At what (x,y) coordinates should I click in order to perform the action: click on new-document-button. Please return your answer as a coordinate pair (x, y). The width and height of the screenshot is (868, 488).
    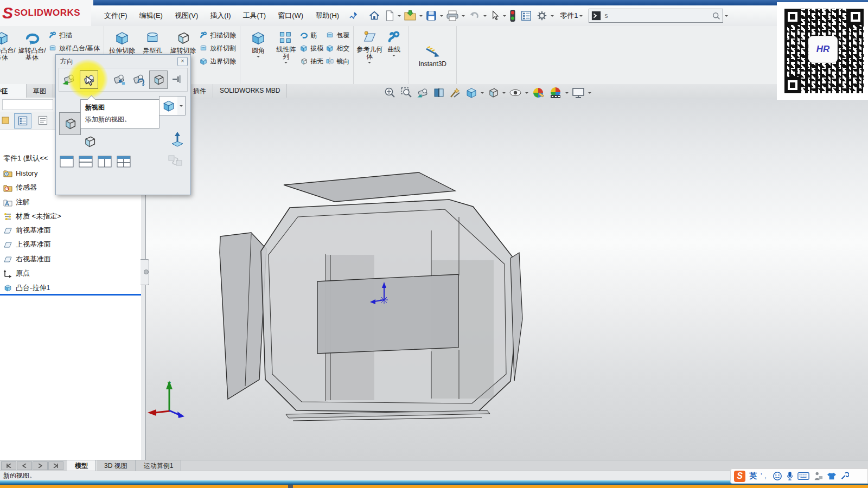
    Looking at the image, I should click on (390, 16).